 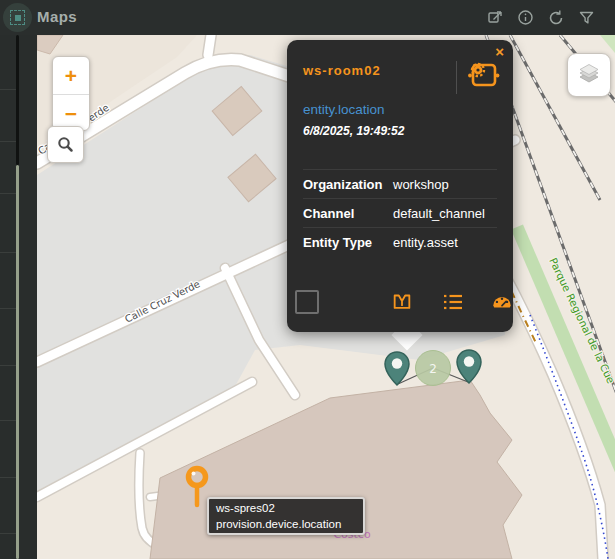 What do you see at coordinates (586, 18) in the screenshot?
I see `filter-icon` at bounding box center [586, 18].